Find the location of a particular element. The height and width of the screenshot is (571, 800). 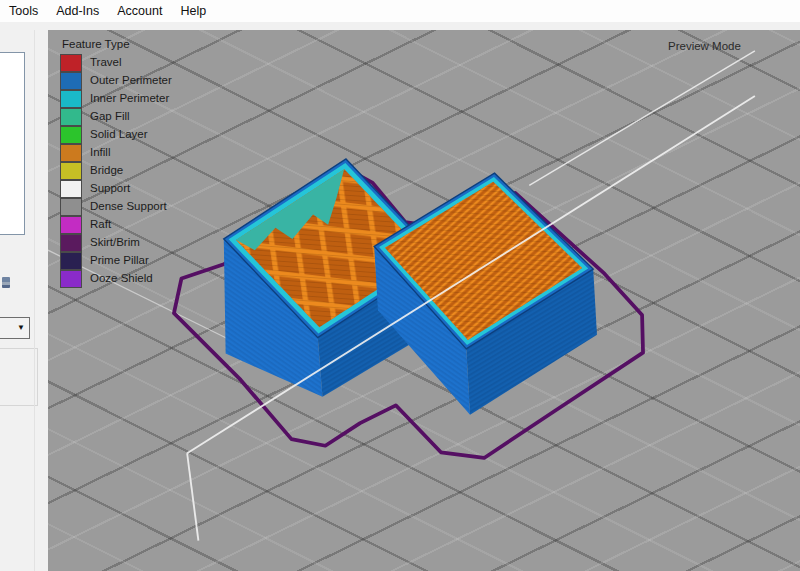

legend-item: Bridge is located at coordinates (116, 170).